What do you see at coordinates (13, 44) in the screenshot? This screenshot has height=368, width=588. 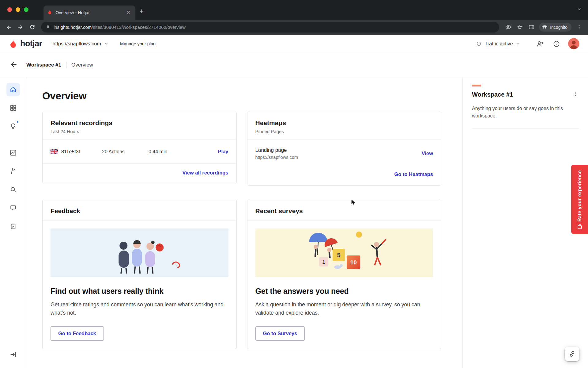 I see `hotjar-flame-icon` at bounding box center [13, 44].